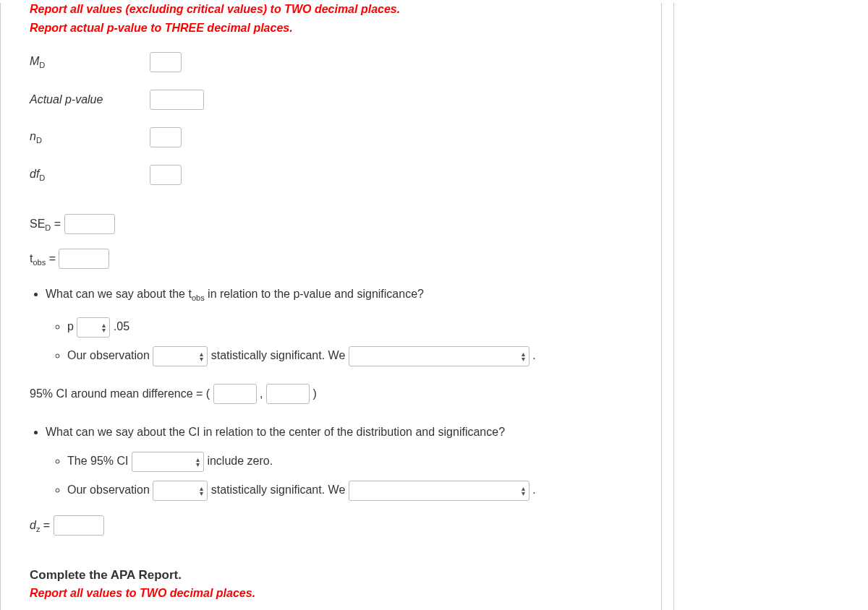  What do you see at coordinates (353, 461) in the screenshot?
I see `row-ci-zero: The 95% CI include zero.` at bounding box center [353, 461].